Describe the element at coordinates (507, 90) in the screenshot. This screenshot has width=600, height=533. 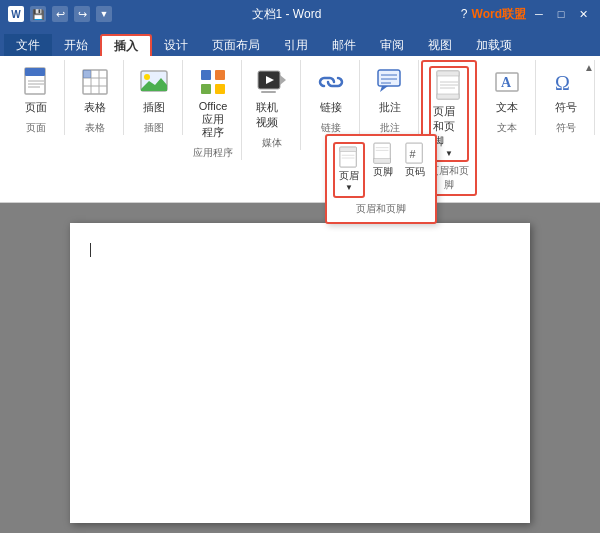
I see `textbox-button: A 文本` at that location.